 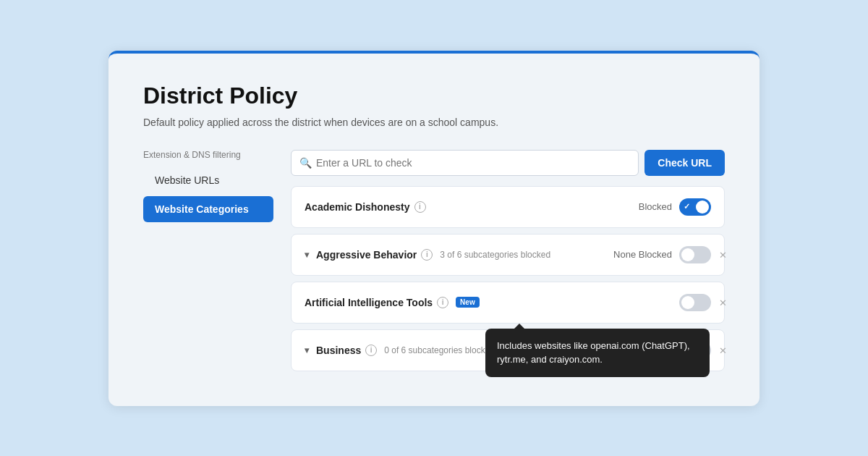 What do you see at coordinates (695, 255) in the screenshot?
I see `toggle-aggressive` at bounding box center [695, 255].